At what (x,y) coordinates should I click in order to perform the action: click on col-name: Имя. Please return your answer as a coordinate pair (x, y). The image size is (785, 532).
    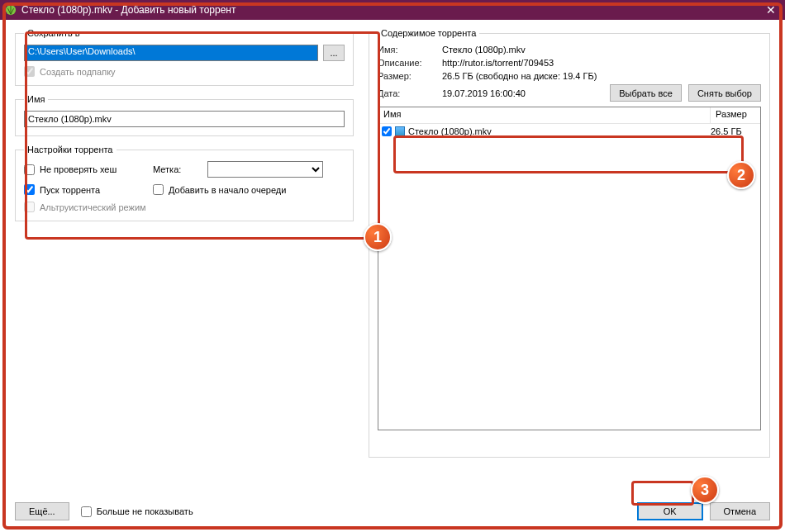
    Looking at the image, I should click on (545, 116).